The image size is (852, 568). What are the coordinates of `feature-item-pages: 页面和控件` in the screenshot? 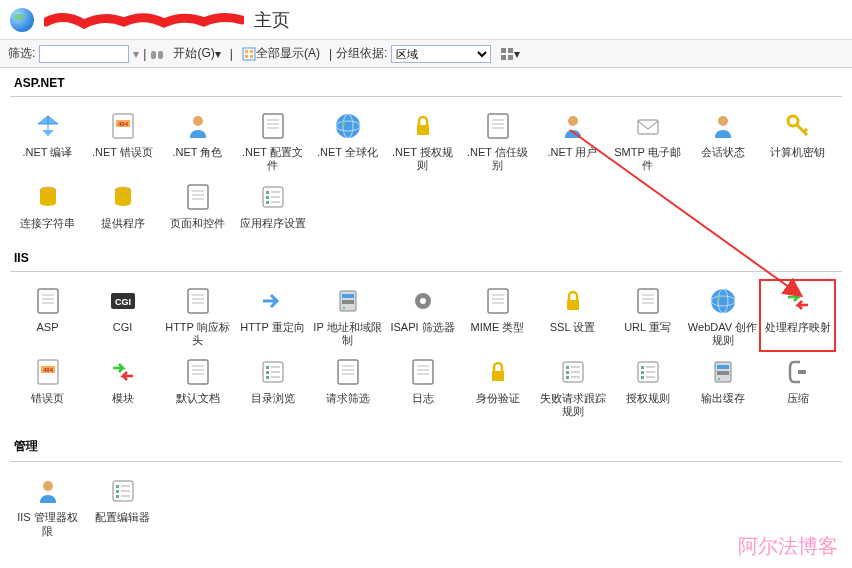 It's located at (198, 205).